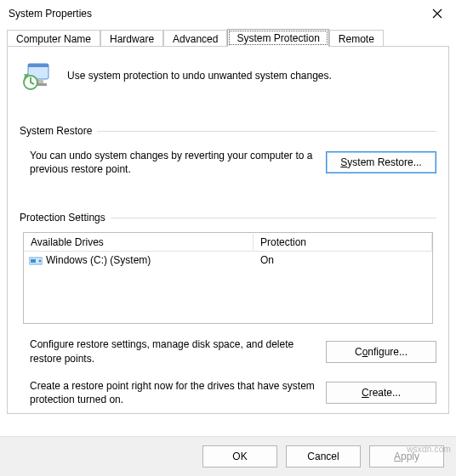  What do you see at coordinates (228, 131) in the screenshot?
I see `group-system-restore-label: System Restore` at bounding box center [228, 131].